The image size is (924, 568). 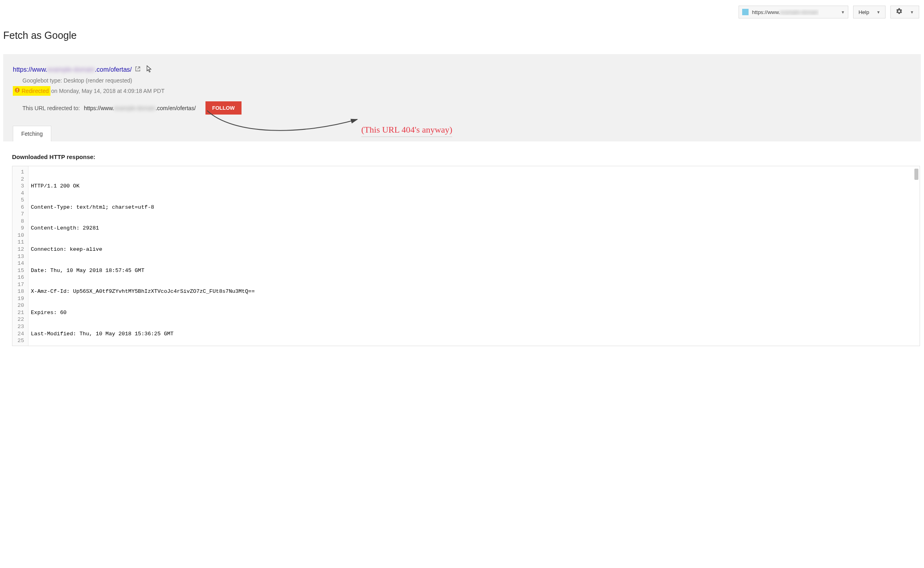 I want to click on help-dropdown: Help ▼, so click(x=869, y=12).